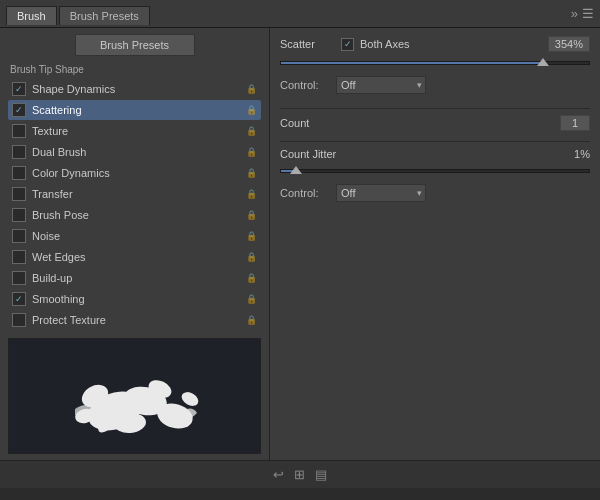  What do you see at coordinates (134, 278) in the screenshot?
I see `brush-item-build-up: Build-up🔒` at bounding box center [134, 278].